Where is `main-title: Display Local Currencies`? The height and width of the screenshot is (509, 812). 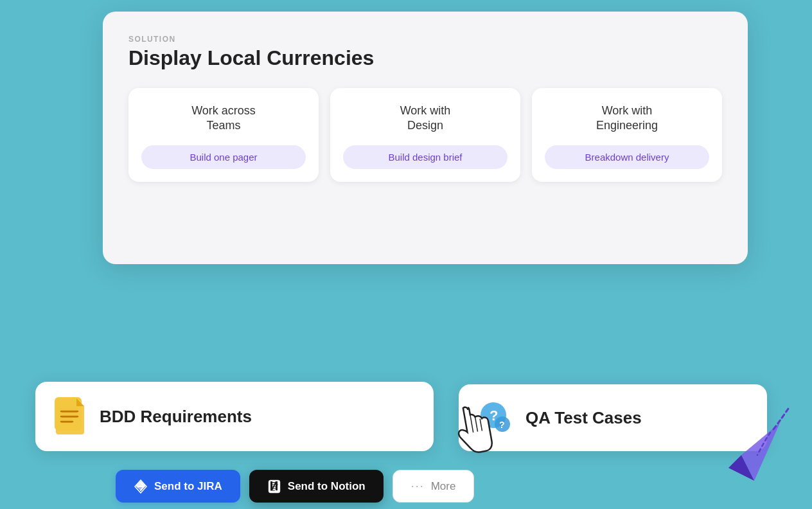
main-title: Display Local Currencies is located at coordinates (425, 58).